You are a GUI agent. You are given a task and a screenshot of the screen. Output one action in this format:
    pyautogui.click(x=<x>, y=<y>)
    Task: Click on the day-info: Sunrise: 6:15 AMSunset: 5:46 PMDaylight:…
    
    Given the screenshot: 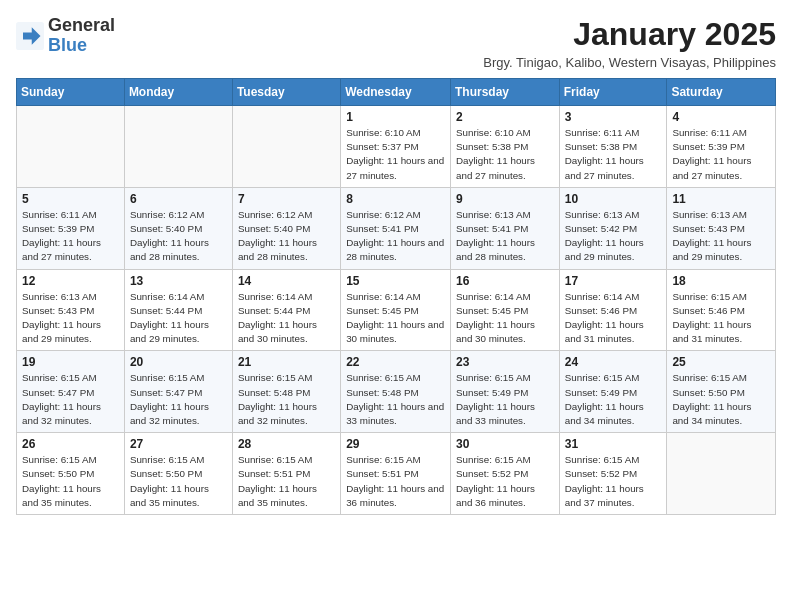 What is the action you would take?
    pyautogui.click(x=721, y=318)
    